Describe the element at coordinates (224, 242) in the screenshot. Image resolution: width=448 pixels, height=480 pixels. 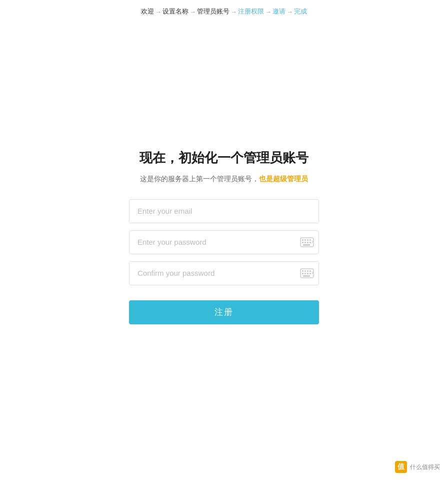
I see `password-field-group` at that location.